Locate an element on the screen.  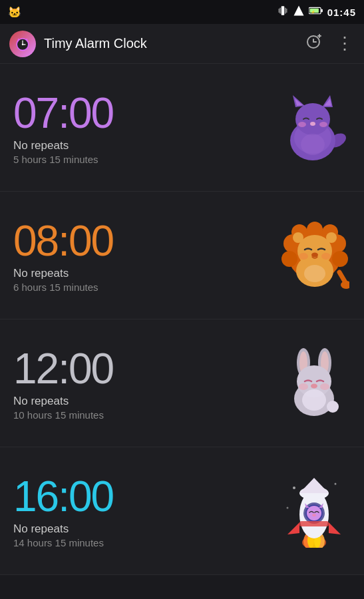
alarm-mascot-cat is located at coordinates (314, 128).